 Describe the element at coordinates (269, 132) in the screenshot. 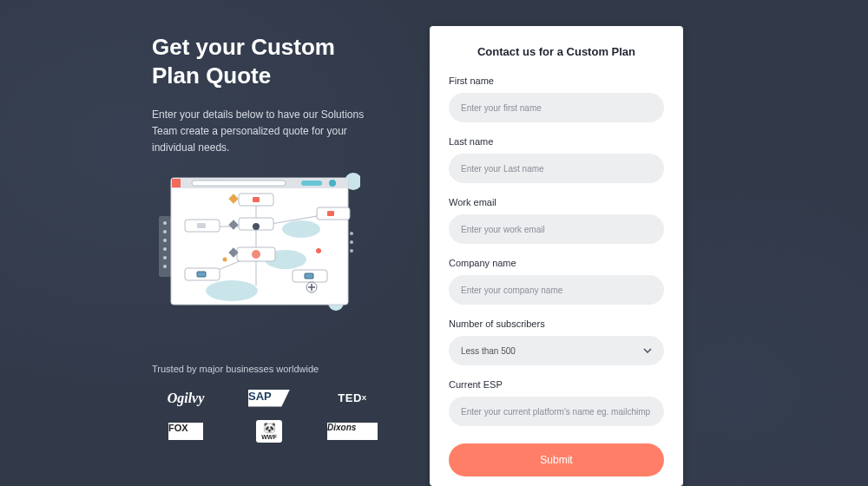

I see `page-description: Enter your details below to have our Sol…` at that location.